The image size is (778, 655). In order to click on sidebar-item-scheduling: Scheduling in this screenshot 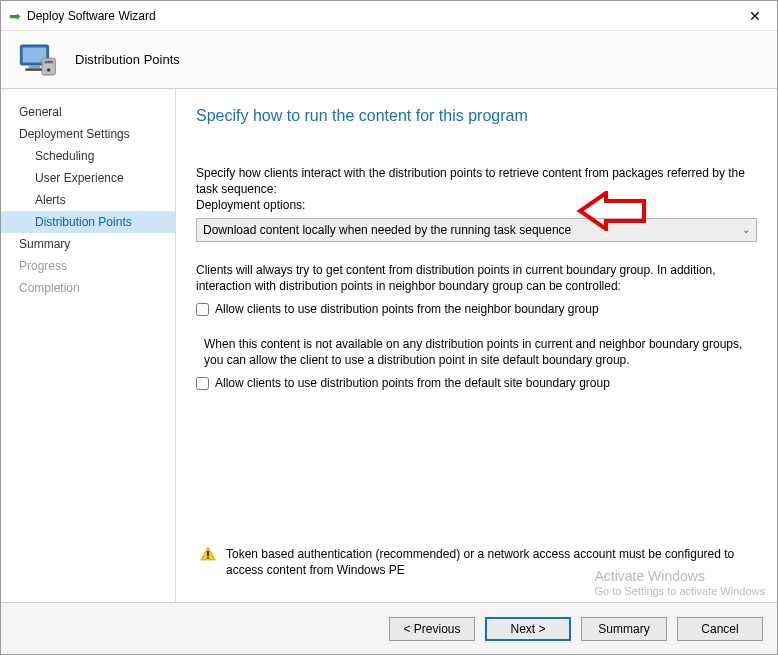, I will do `click(88, 156)`.